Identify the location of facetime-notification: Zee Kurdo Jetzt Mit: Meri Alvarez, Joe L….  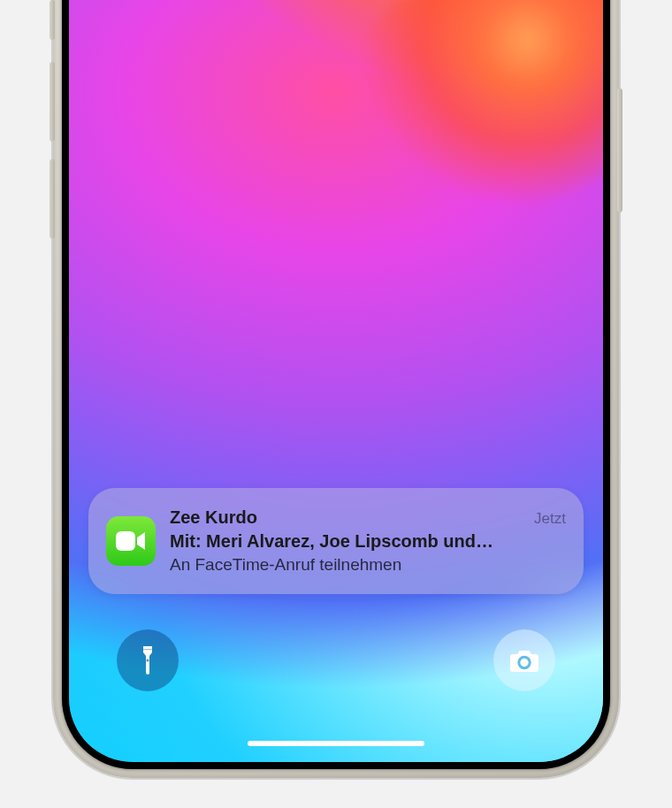
(336, 541).